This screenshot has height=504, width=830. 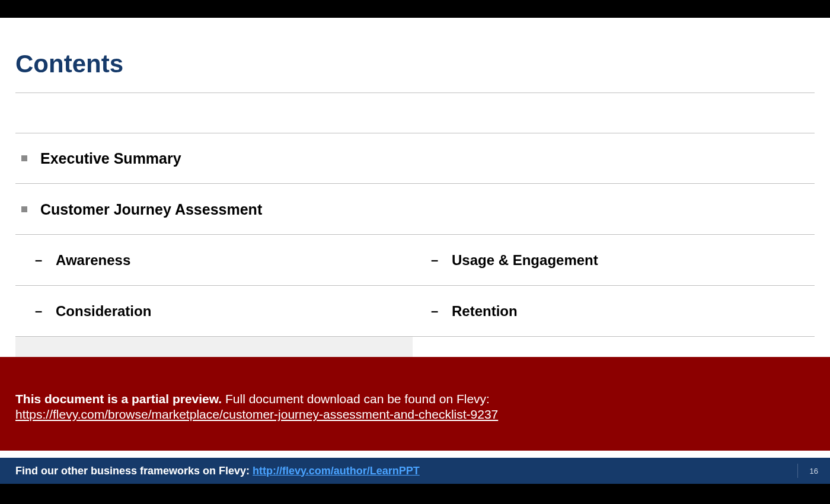 I want to click on contents-item-cja: Customer Journey Assessment, so click(x=211, y=209).